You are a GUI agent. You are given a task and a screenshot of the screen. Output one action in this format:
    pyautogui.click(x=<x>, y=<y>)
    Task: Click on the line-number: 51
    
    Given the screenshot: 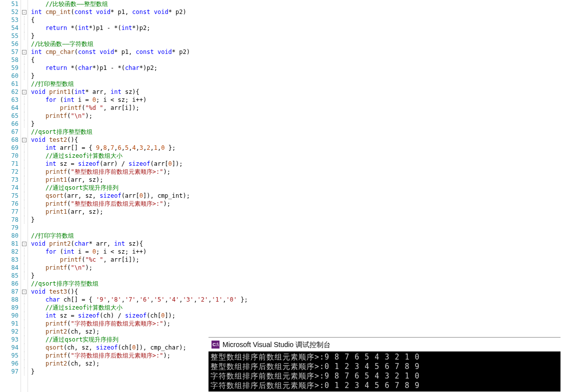 What is the action you would take?
    pyautogui.click(x=9, y=4)
    